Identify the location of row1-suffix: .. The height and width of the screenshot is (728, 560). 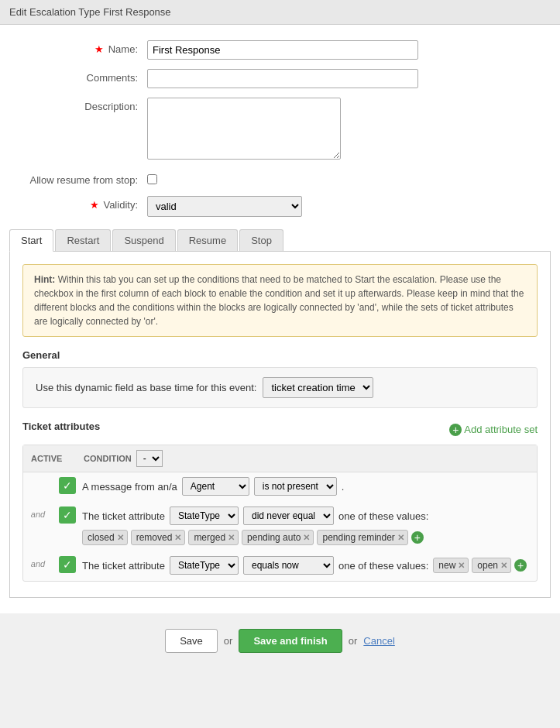
(343, 486).